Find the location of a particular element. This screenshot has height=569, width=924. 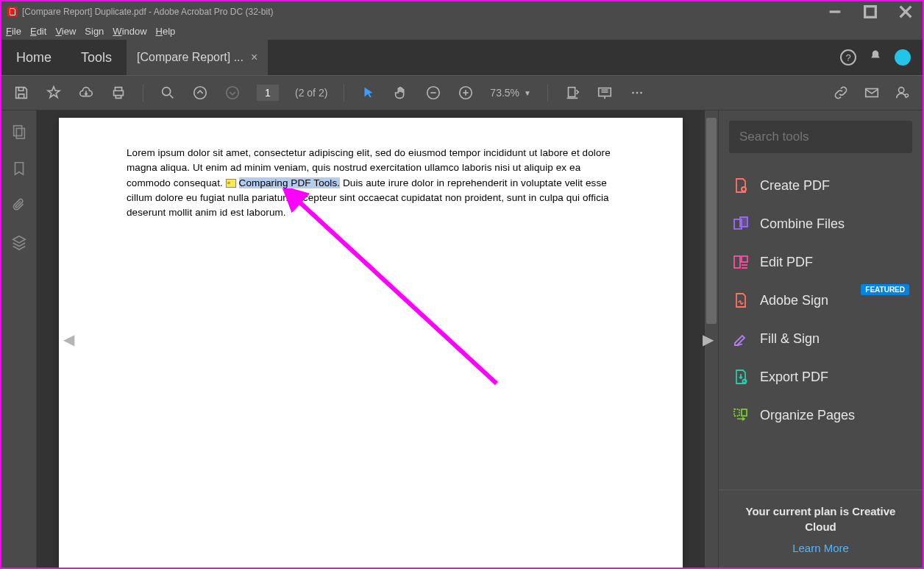

menu-edit: Edit is located at coordinates (38, 31).